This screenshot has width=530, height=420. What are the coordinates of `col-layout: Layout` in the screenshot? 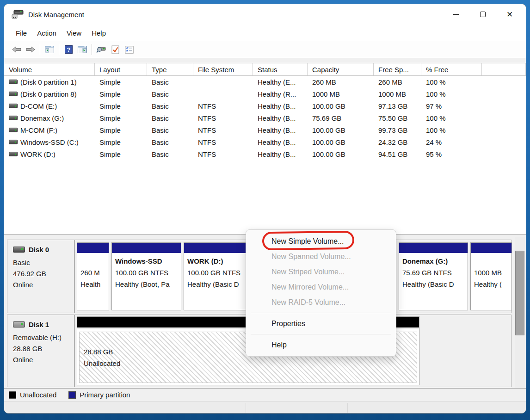 It's located at (121, 69).